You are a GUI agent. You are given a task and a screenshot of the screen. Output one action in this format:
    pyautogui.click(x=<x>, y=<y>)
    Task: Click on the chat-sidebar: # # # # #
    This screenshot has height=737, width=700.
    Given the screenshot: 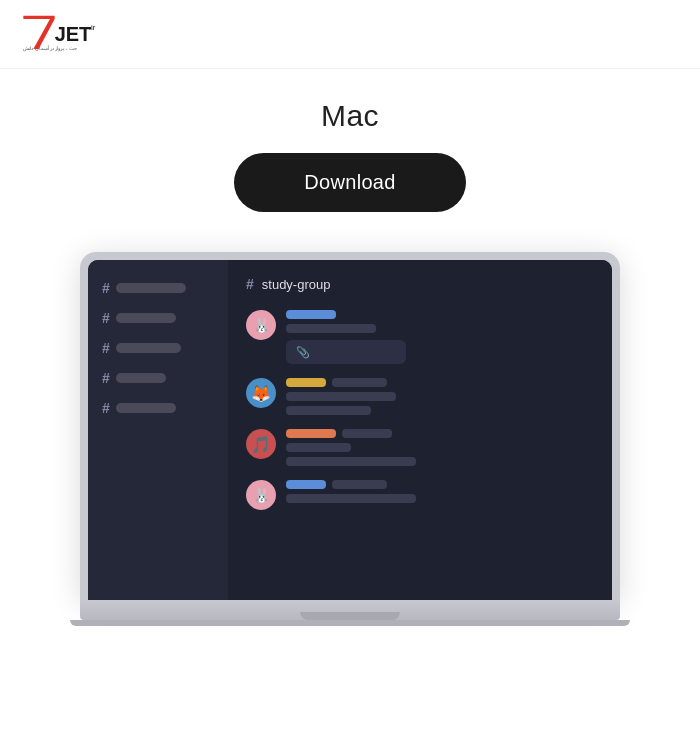 What is the action you would take?
    pyautogui.click(x=158, y=430)
    